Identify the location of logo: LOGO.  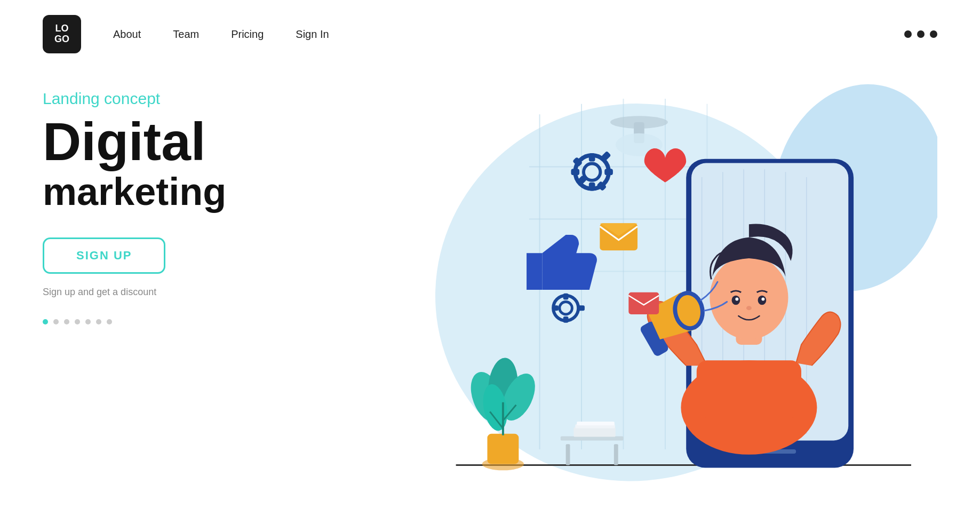
(62, 34).